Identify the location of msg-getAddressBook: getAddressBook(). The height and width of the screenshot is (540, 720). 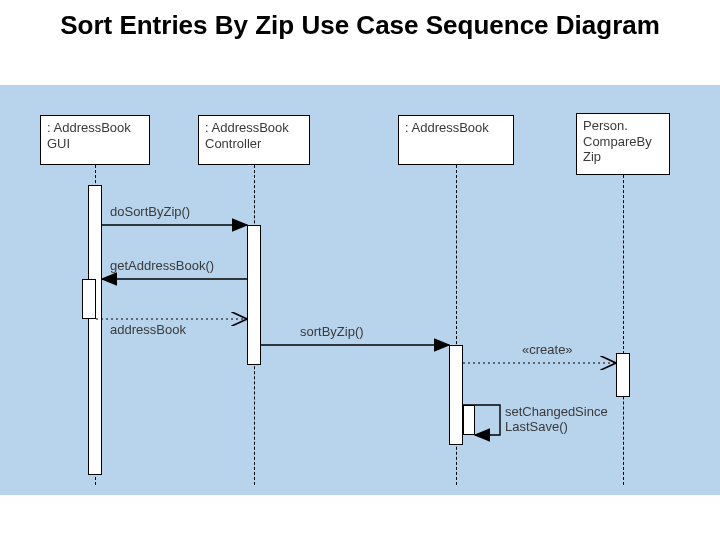
(162, 266).